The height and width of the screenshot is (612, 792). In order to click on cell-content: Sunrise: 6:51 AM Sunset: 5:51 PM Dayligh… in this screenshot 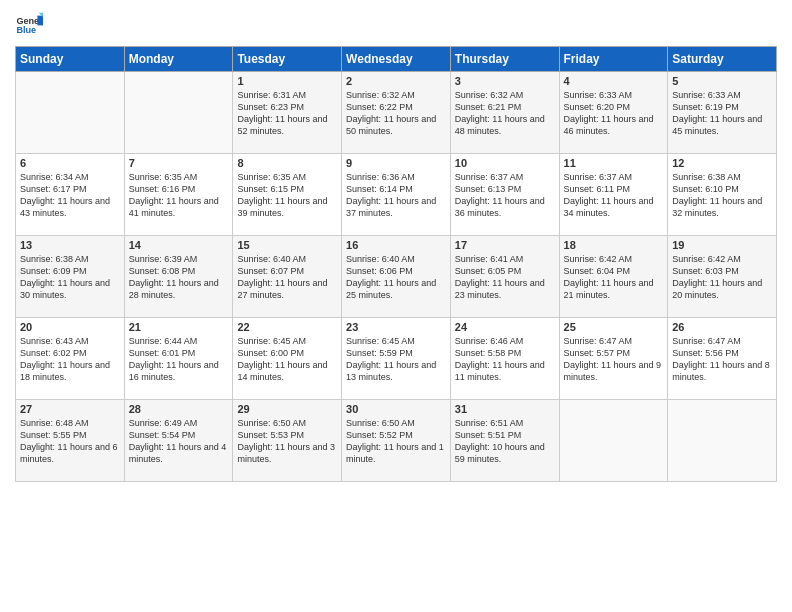, I will do `click(505, 442)`.